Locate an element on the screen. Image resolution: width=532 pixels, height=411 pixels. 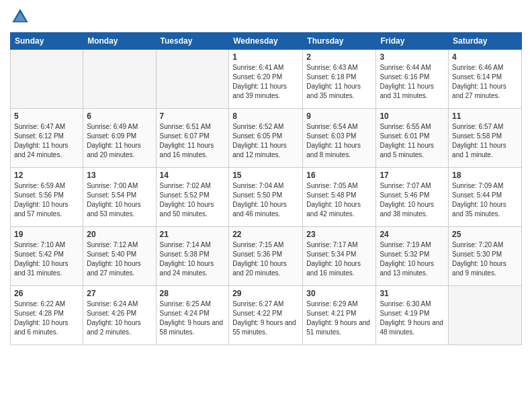
day-info: Sunrise: 6:59 AMSunset: 5:56 PMDaylight:… is located at coordinates (47, 200).